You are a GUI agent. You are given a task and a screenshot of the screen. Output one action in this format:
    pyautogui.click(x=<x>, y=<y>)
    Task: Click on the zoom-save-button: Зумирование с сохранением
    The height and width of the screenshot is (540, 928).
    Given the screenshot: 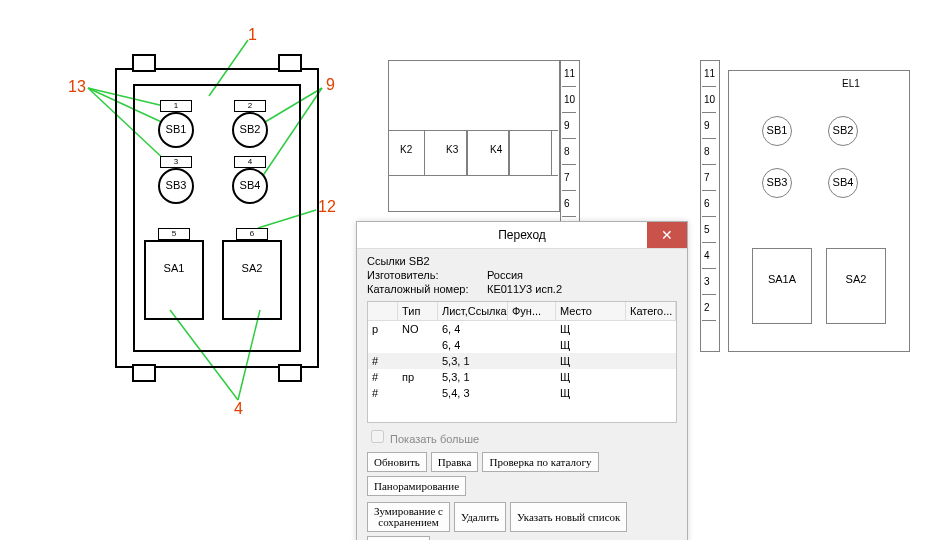 What is the action you would take?
    pyautogui.click(x=408, y=517)
    